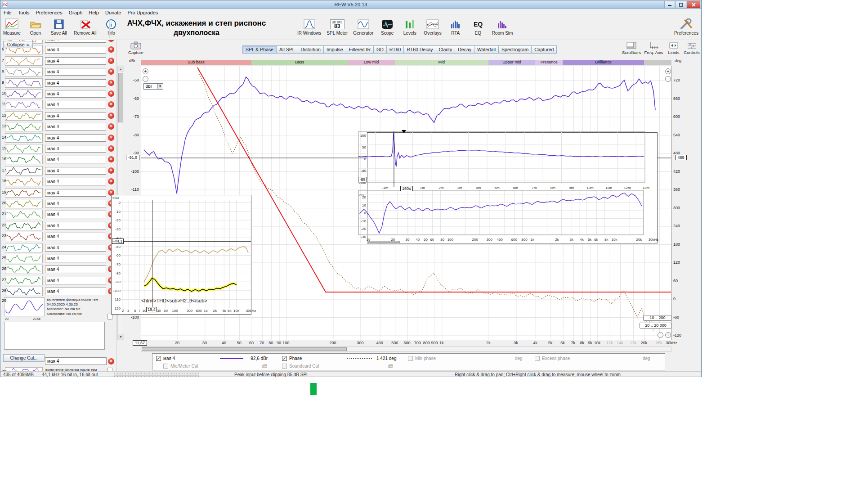 This screenshot has width=868, height=486. Describe the element at coordinates (406, 349) in the screenshot. I see `chart-h-scrollbar` at that location.